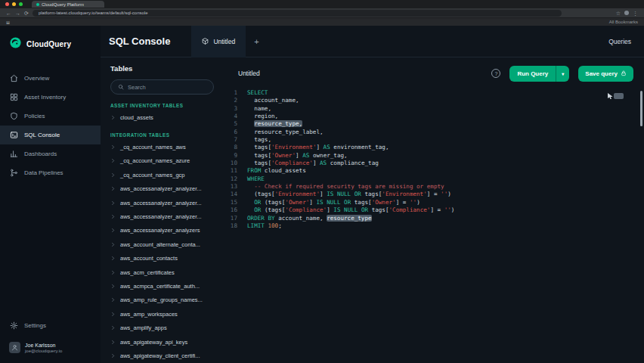 The image size is (644, 363). I want to click on line-number: 18, so click(234, 226).